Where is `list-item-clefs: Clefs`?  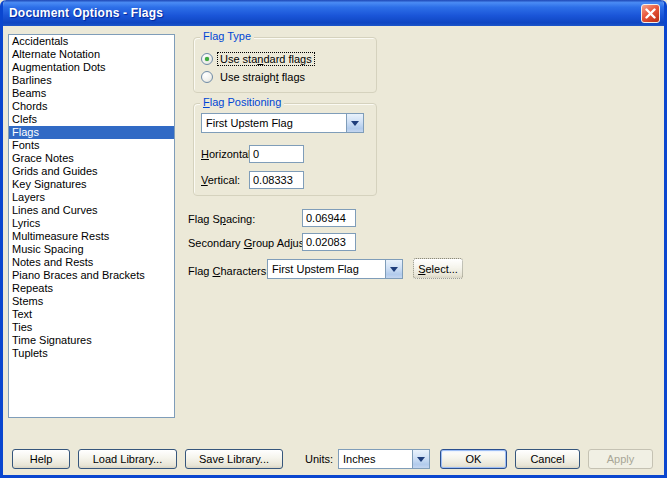
list-item-clefs: Clefs is located at coordinates (92, 120).